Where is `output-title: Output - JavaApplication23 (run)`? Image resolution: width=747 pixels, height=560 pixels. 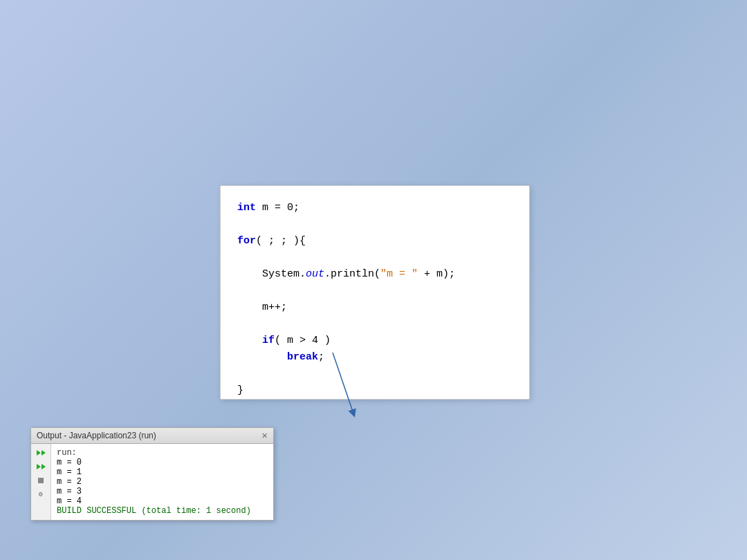 output-title: Output - JavaApplication23 (run) is located at coordinates (97, 436).